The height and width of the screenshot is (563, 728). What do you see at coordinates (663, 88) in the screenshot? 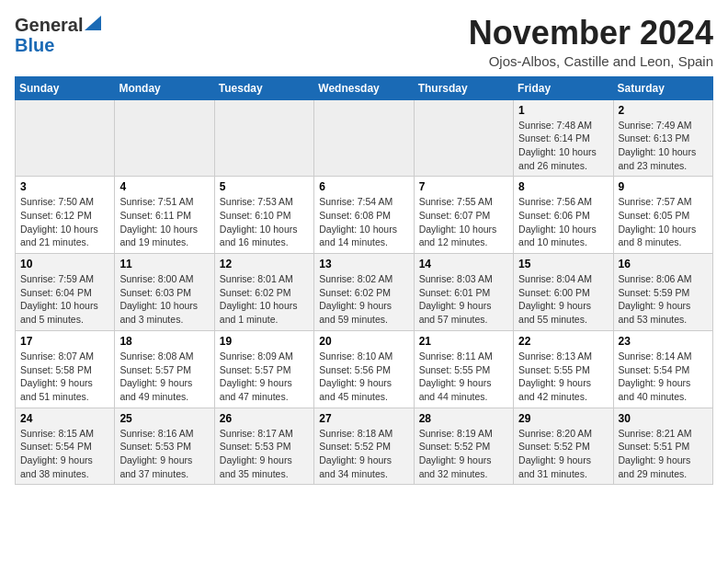
I see `weekday-header-saturday: Saturday` at bounding box center [663, 88].